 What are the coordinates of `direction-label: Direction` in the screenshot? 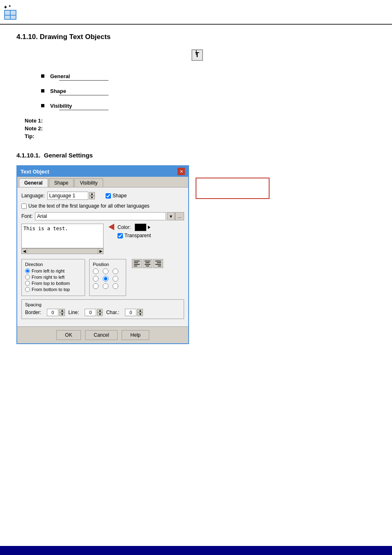 It's located at (53, 264).